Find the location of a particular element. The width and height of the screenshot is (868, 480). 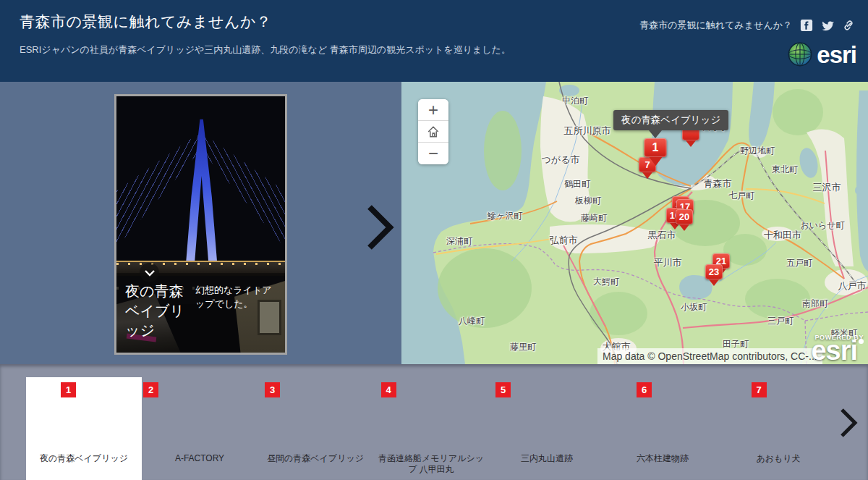

item-number-badge: 6 is located at coordinates (644, 390).